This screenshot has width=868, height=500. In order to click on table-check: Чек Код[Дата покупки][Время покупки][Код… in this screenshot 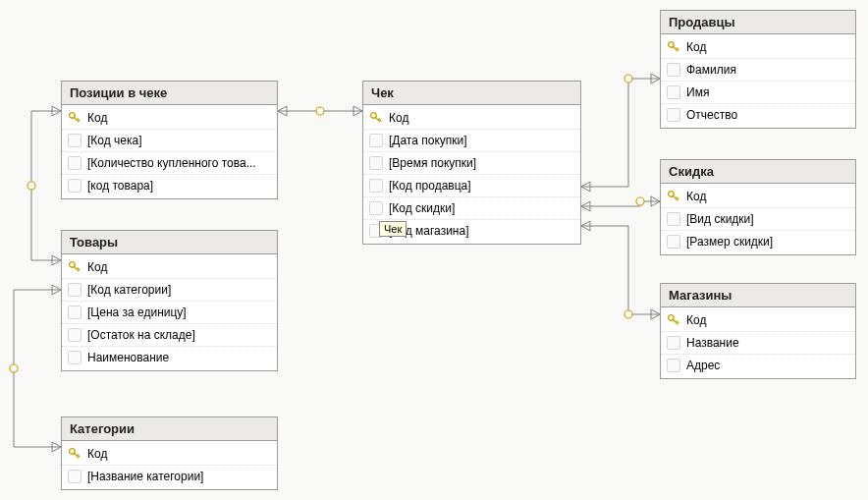, I will do `click(471, 163)`.